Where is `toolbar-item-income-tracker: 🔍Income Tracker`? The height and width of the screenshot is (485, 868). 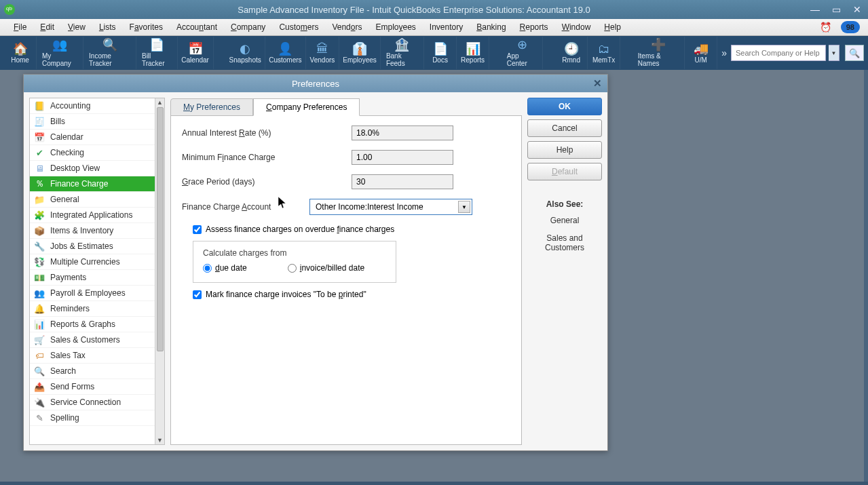 toolbar-item-income-tracker: 🔍Income Tracker is located at coordinates (110, 53).